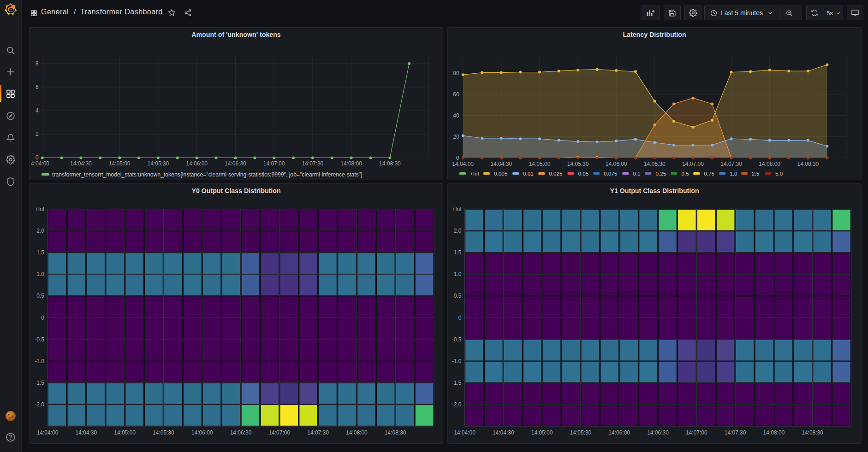 The height and width of the screenshot is (452, 868). What do you see at coordinates (208, 175) in the screenshot?
I see `svg-text:transformer_tensorrt_model_sta: transformer_tensorrt_model_stats:unknown…` at bounding box center [208, 175].